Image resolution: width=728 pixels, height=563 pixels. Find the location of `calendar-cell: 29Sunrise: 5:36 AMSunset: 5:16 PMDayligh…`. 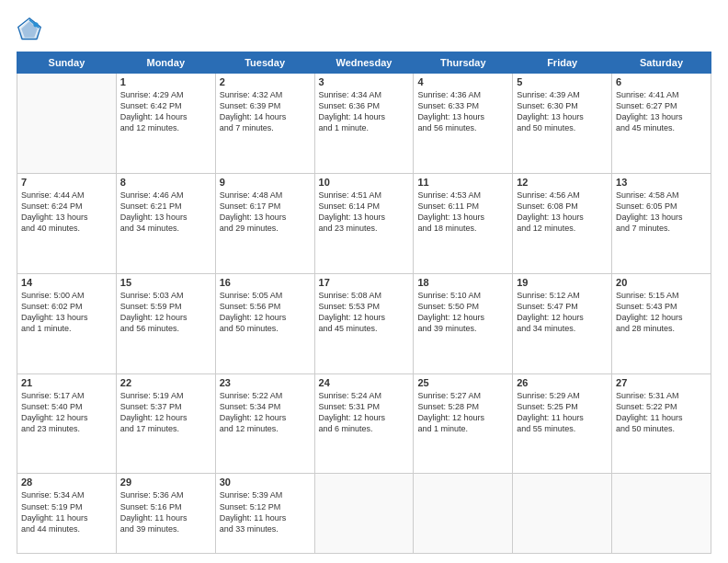

calendar-cell: 29Sunrise: 5:36 AMSunset: 5:16 PMDayligh… is located at coordinates (165, 513).